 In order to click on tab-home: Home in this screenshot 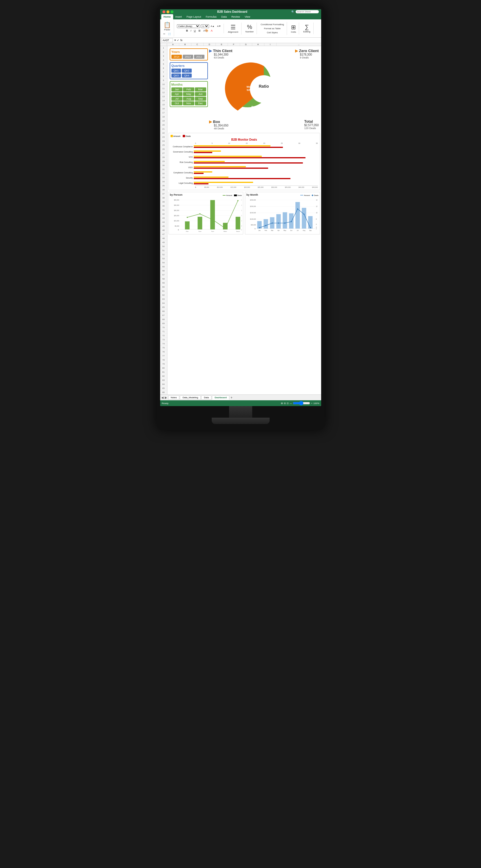, I will do `click(167, 17)`.